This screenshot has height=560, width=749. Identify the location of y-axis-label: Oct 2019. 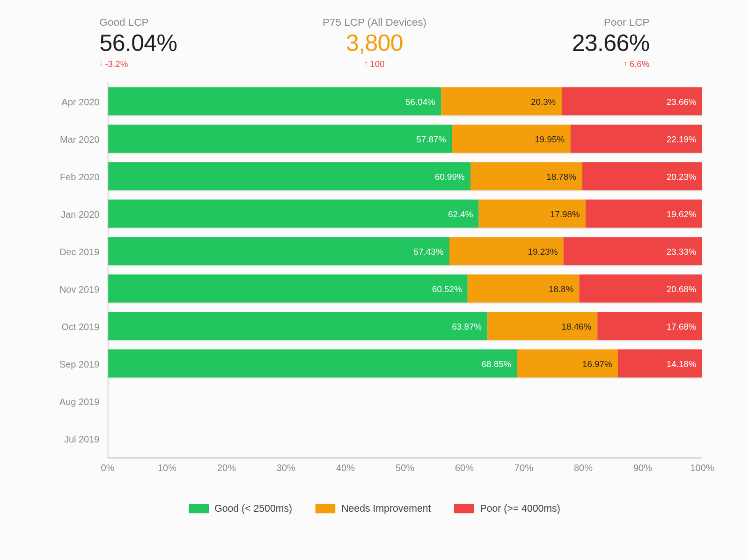
(77, 327).